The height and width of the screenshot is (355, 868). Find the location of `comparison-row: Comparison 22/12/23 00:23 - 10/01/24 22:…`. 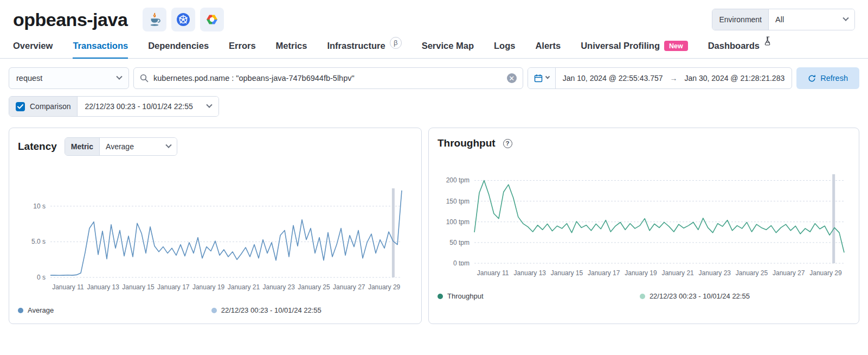

comparison-row: Comparison 22/12/23 00:23 - 10/01/24 22:… is located at coordinates (434, 103).